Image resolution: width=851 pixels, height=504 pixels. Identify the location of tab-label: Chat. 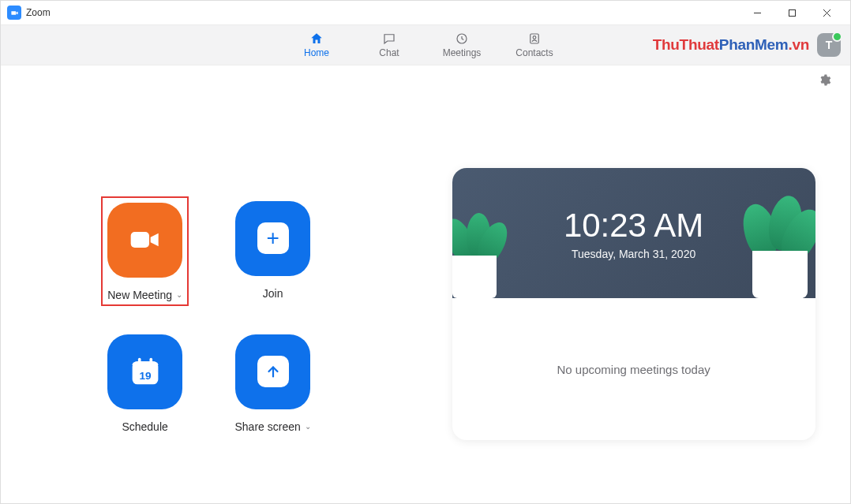
(388, 53).